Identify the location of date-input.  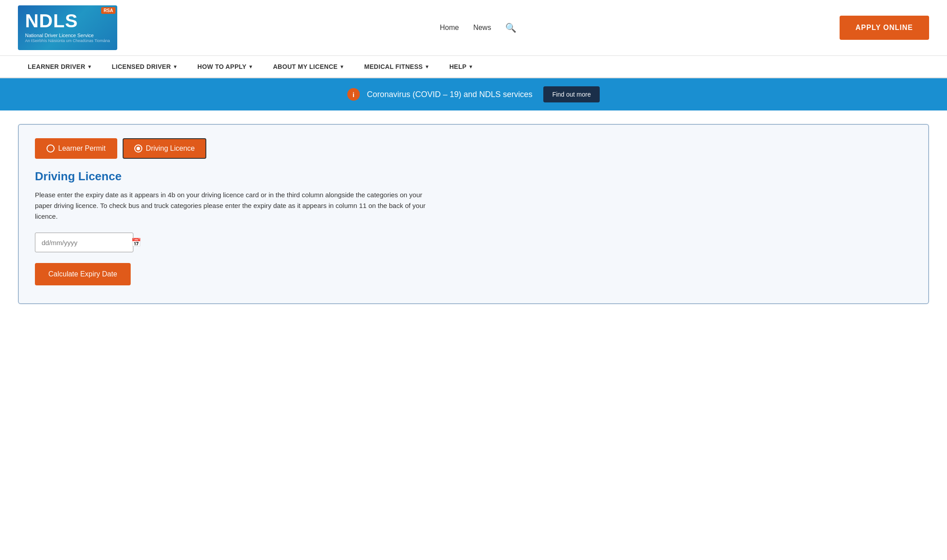
(84, 242).